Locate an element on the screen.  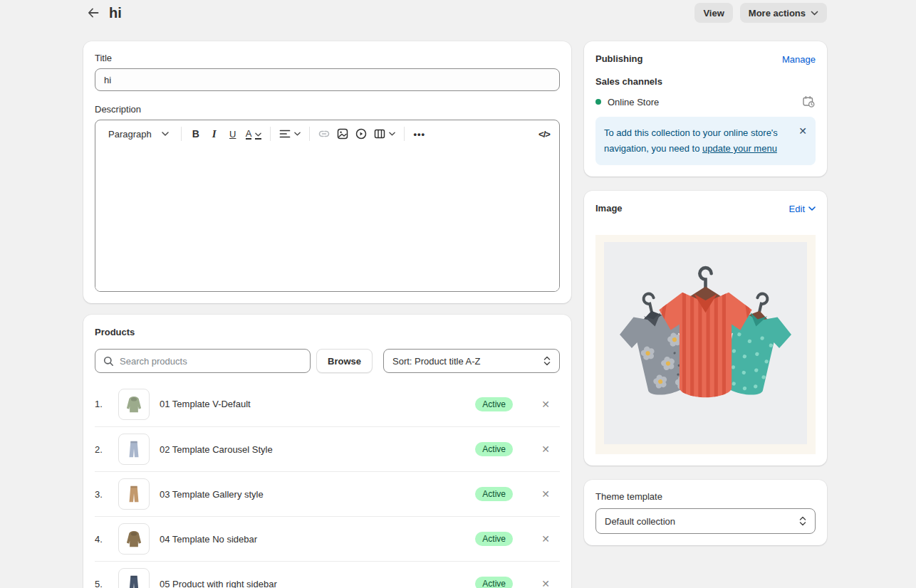
collection-image is located at coordinates (705, 345).